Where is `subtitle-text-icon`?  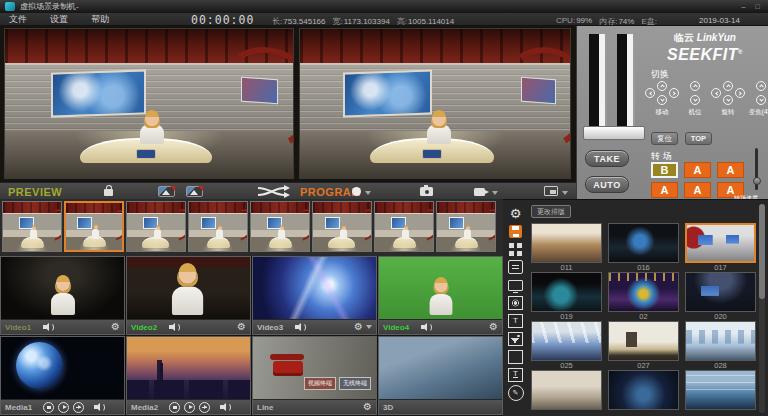 subtitle-text-icon is located at coordinates (516, 375).